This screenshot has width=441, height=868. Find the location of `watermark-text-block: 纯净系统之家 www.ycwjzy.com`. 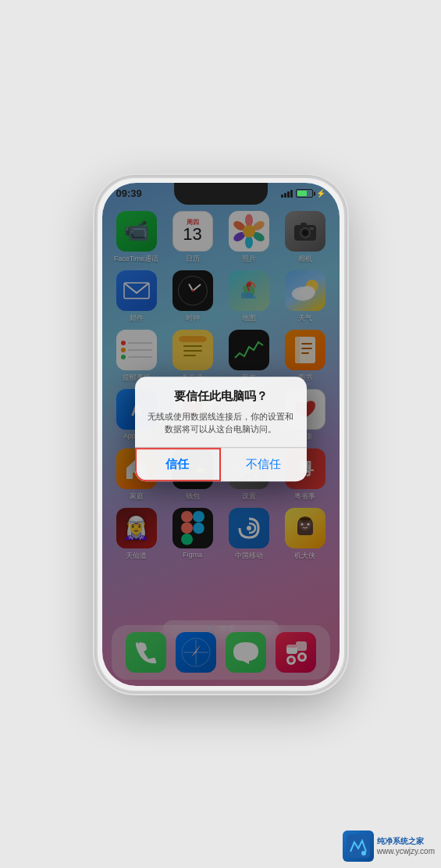

watermark-text-block: 纯净系统之家 www.ycwjzy.com is located at coordinates (406, 846).